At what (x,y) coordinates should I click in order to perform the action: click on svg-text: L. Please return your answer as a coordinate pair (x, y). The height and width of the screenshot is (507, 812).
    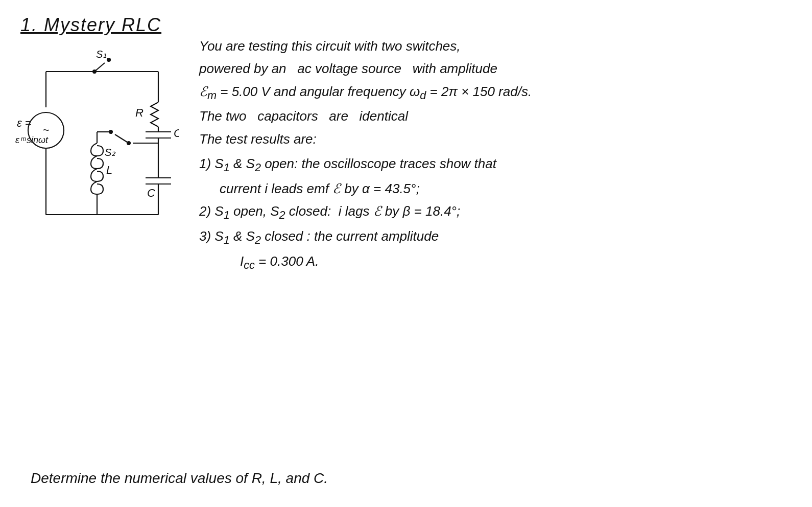
    Looking at the image, I should click on (109, 170).